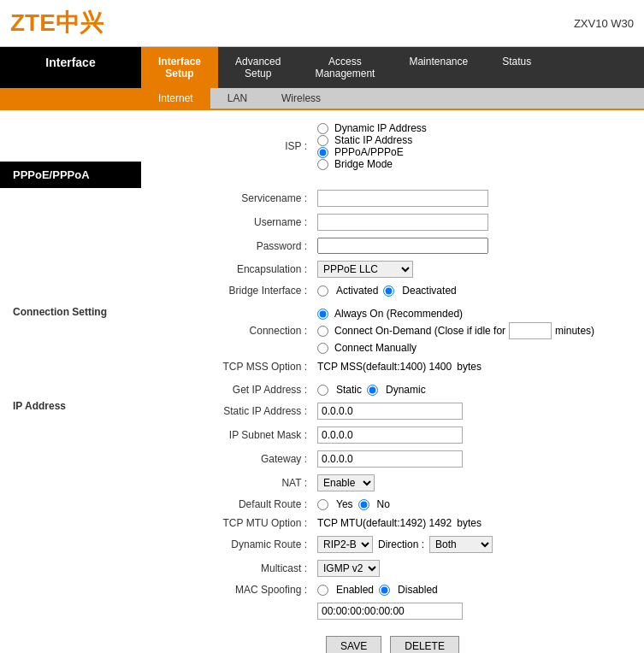  I want to click on mac-spoofing-group: Enabled Disabled, so click(470, 590).